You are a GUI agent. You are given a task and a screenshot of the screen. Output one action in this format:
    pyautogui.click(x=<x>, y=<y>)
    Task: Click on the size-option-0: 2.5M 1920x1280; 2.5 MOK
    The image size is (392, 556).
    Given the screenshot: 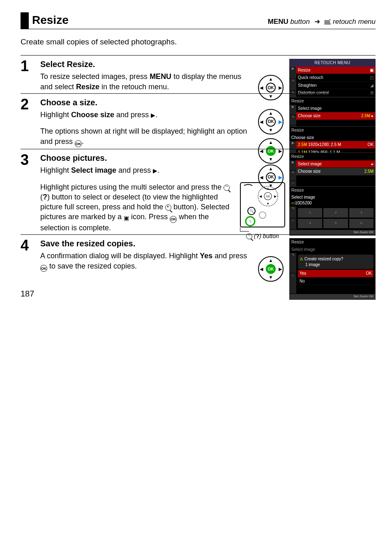 What is the action you would take?
    pyautogui.click(x=336, y=145)
    